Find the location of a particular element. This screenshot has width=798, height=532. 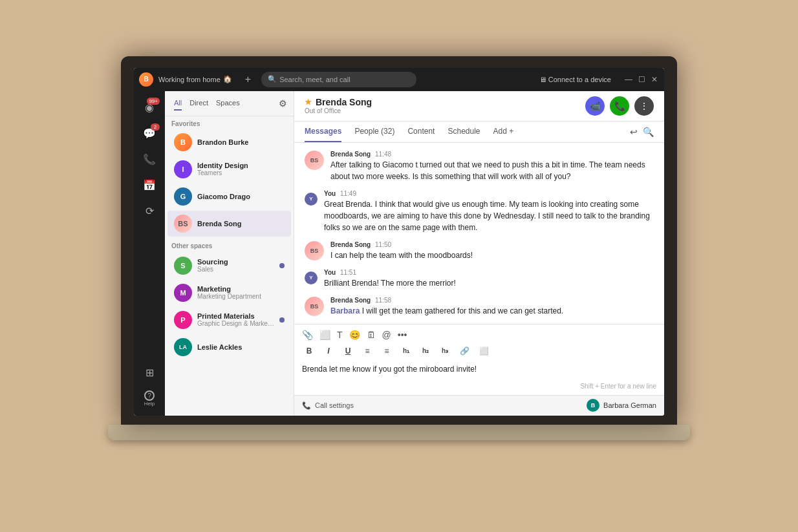

channel-name-giacomo: Giacomo Drago is located at coordinates (241, 197).